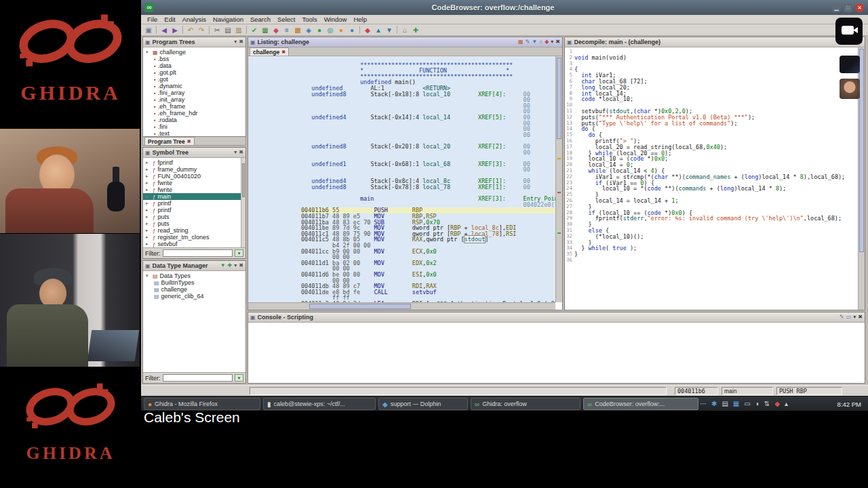 The height and width of the screenshot is (488, 868). I want to click on window-titlebar: ∞ CodeBrowser: overflow:/challenge ▁□✕, so click(505, 7).